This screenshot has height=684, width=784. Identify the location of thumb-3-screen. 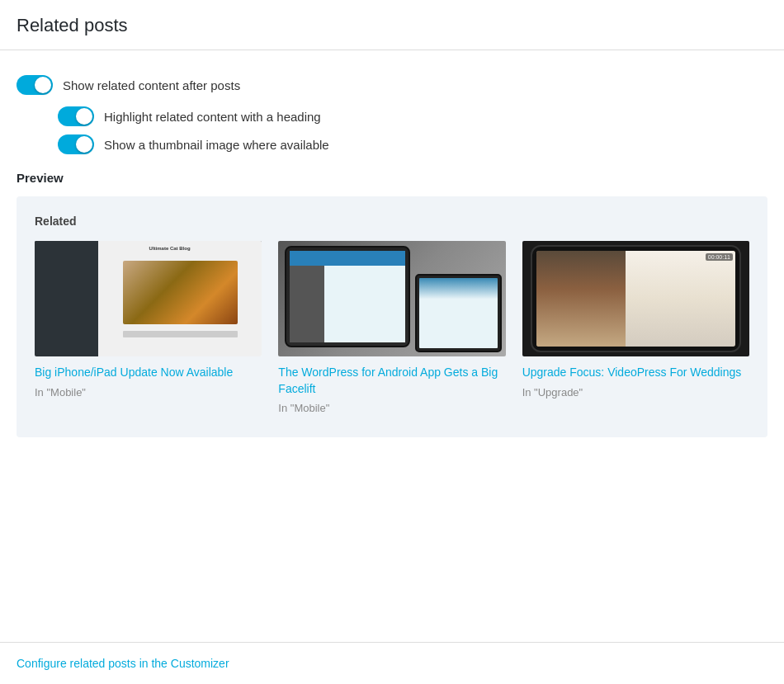
(635, 299).